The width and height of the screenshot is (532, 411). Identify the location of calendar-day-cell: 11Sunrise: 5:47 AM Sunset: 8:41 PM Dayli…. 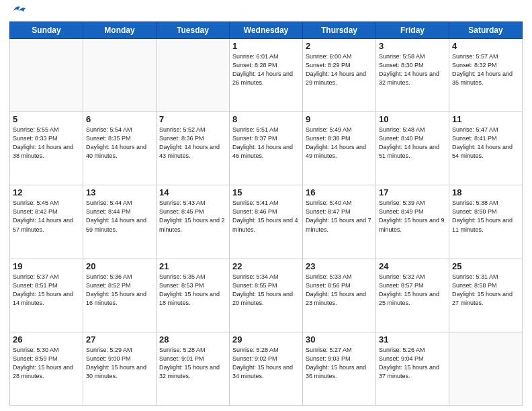
(486, 149).